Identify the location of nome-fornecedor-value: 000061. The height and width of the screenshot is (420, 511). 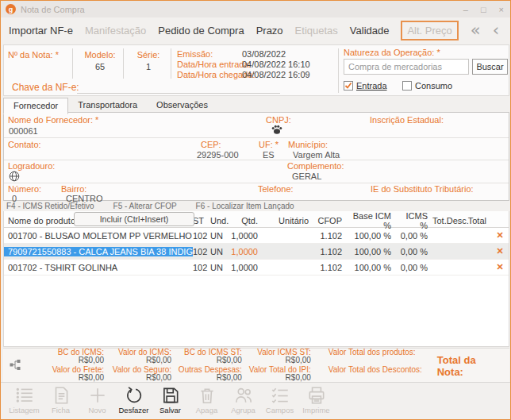
(24, 131).